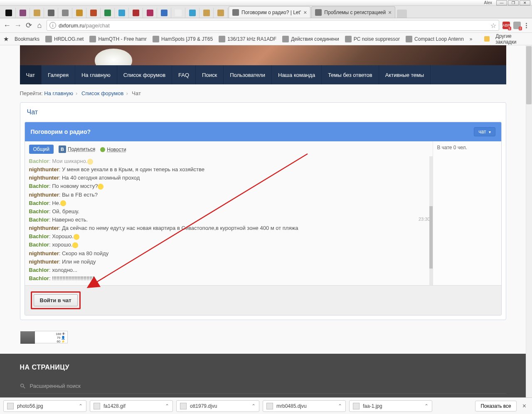 This screenshot has height=414, width=532. I want to click on new-tab-button, so click(402, 14).